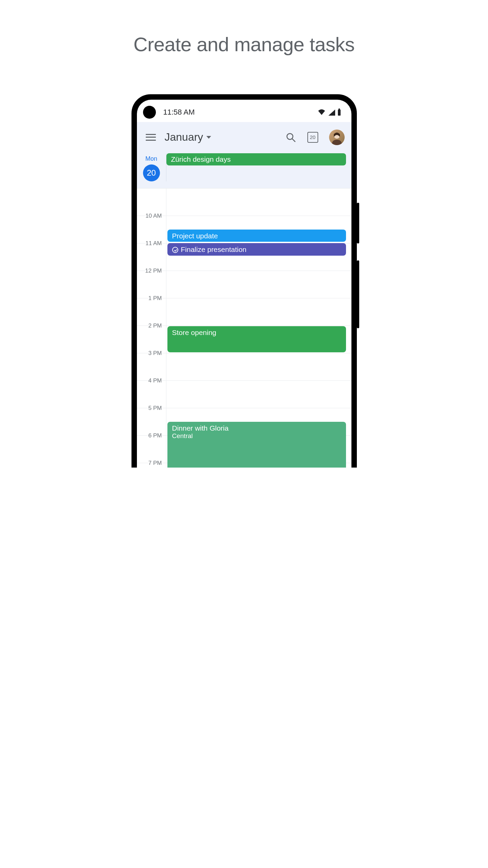 The height and width of the screenshot is (868, 488). I want to click on hours-grid: 10 AM 11 AM 12 PM 1 PM 2 PM 3 PM 4 PM 5 …, so click(244, 328).